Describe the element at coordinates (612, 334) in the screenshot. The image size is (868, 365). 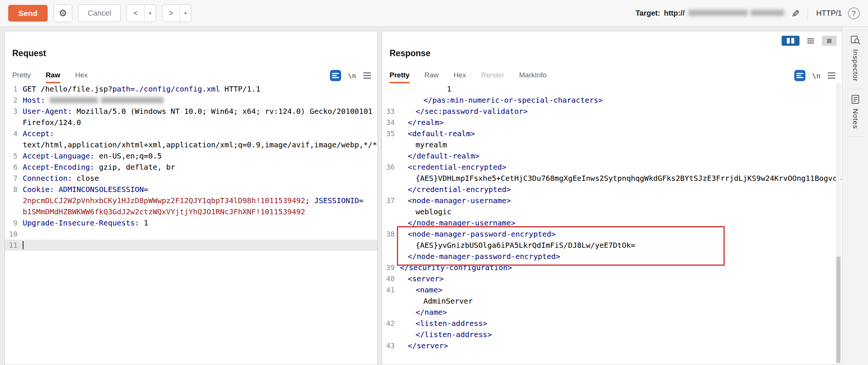
I see `code-line: </listen-address>` at that location.